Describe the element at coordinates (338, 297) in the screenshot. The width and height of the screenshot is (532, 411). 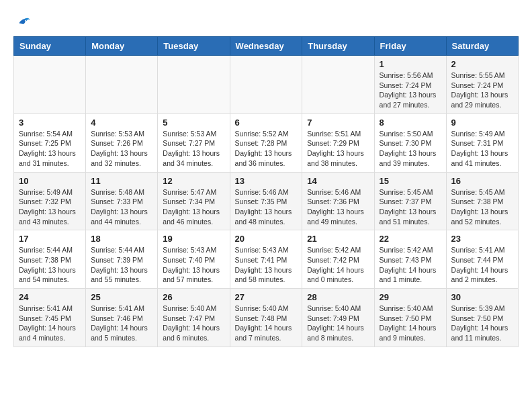
I see `day-number: 28` at that location.